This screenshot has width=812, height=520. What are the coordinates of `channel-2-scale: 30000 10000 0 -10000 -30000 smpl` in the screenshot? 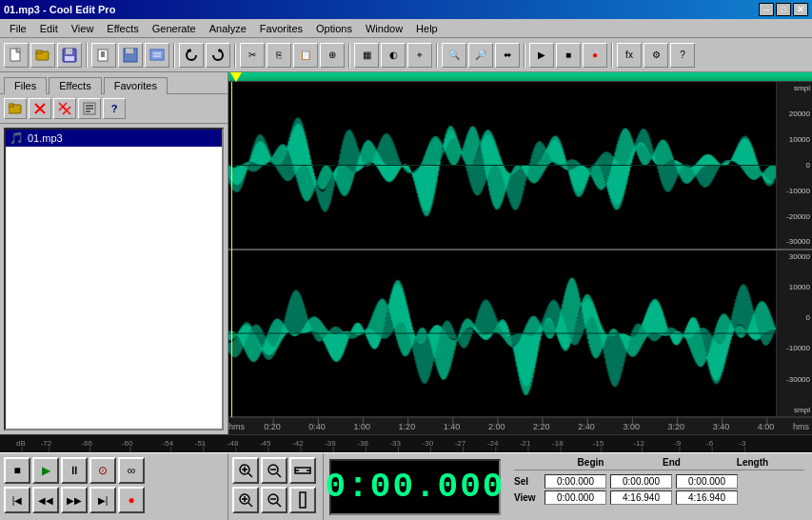 It's located at (794, 333).